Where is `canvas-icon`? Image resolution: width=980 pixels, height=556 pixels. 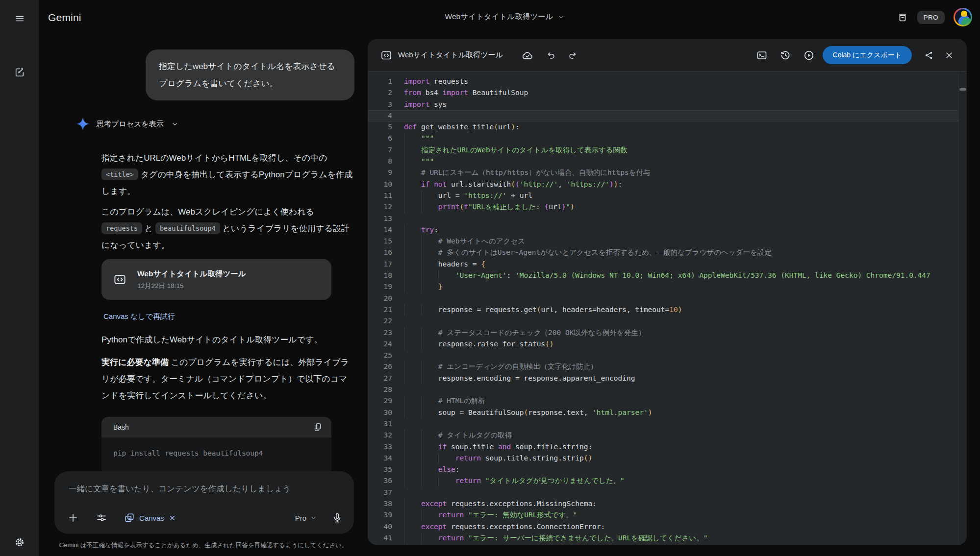 canvas-icon is located at coordinates (129, 518).